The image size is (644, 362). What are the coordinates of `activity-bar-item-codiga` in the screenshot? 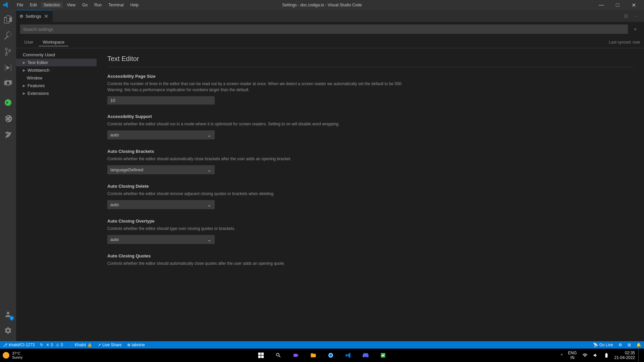 It's located at (8, 103).